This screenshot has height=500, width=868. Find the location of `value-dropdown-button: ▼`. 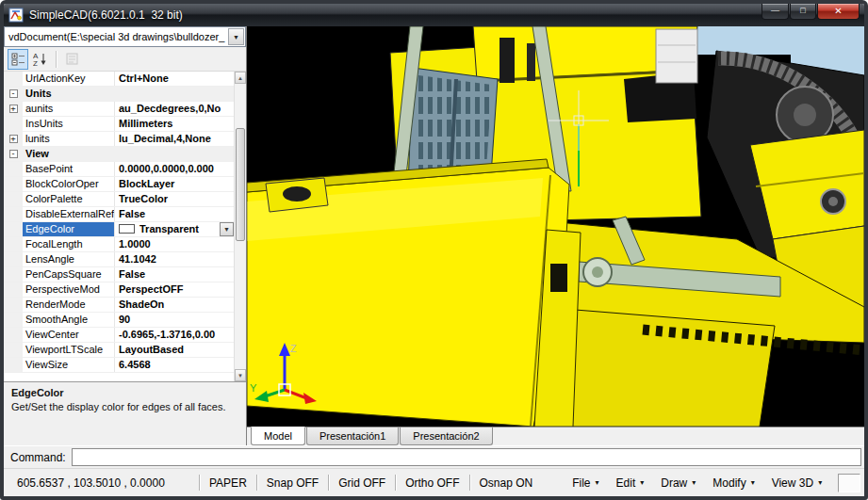

value-dropdown-button: ▼ is located at coordinates (226, 230).